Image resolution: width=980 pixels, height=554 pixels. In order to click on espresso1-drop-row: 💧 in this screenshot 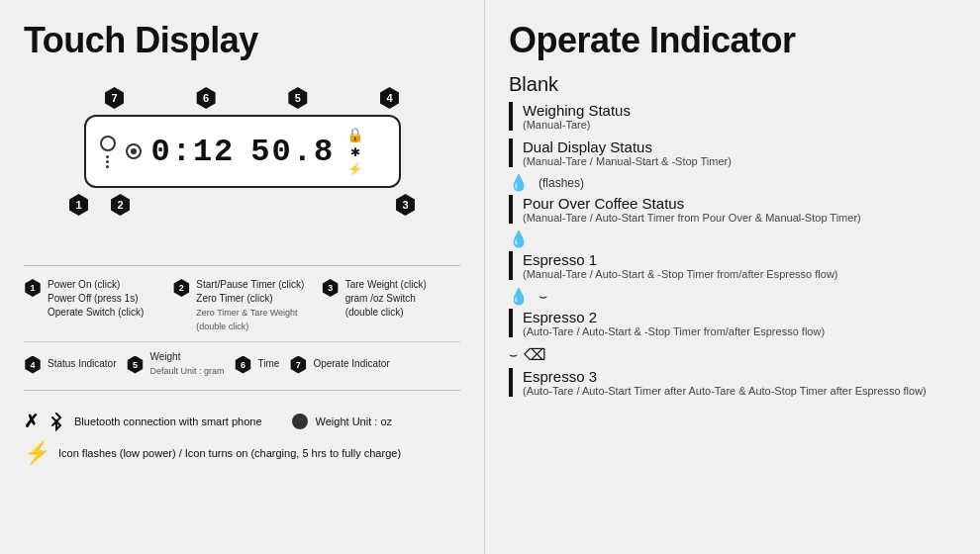, I will do `click(733, 239)`.